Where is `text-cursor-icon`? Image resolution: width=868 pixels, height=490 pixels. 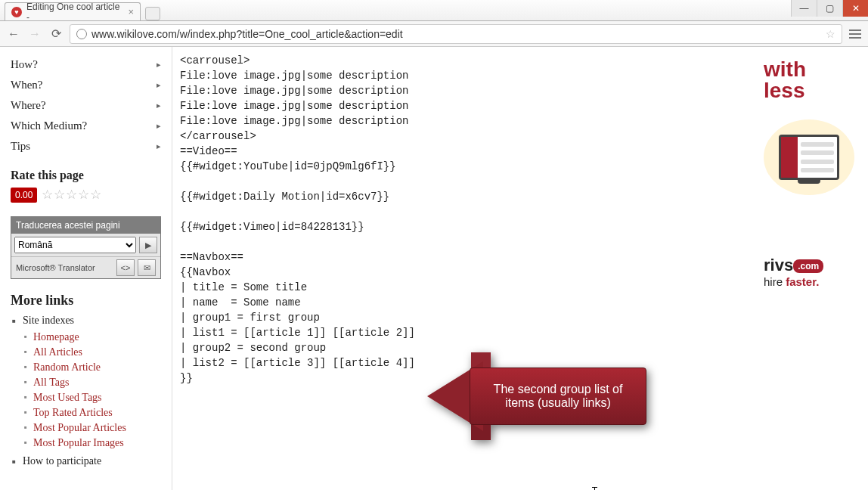
text-cursor-icon is located at coordinates (594, 488).